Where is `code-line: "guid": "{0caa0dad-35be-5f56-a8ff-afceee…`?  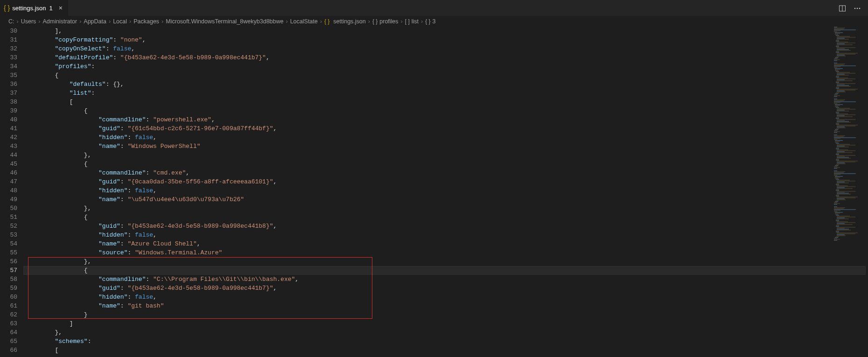 code-line: "guid": "{0caa0dad-35be-5f56-a8ff-afceee… is located at coordinates (447, 182).